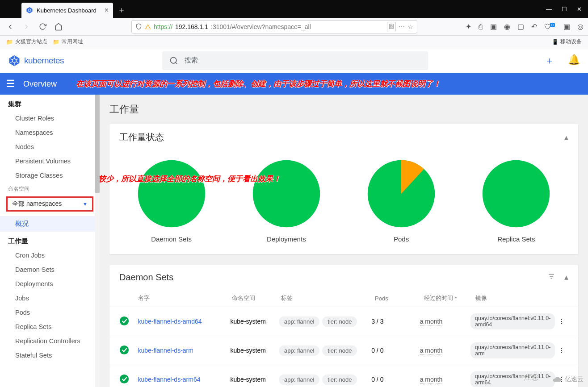 The height and width of the screenshot is (387, 588). What do you see at coordinates (256, 298) in the screenshot?
I see `col-namespace: 命名空间` at bounding box center [256, 298].